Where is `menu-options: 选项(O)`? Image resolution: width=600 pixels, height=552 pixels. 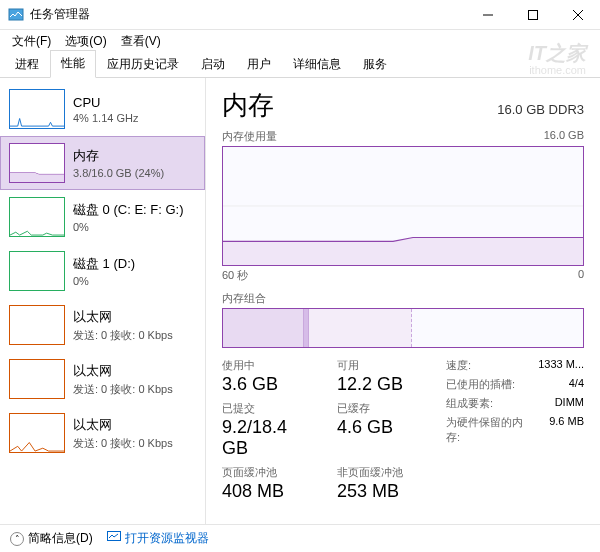 menu-options: 选项(O) is located at coordinates (86, 42).